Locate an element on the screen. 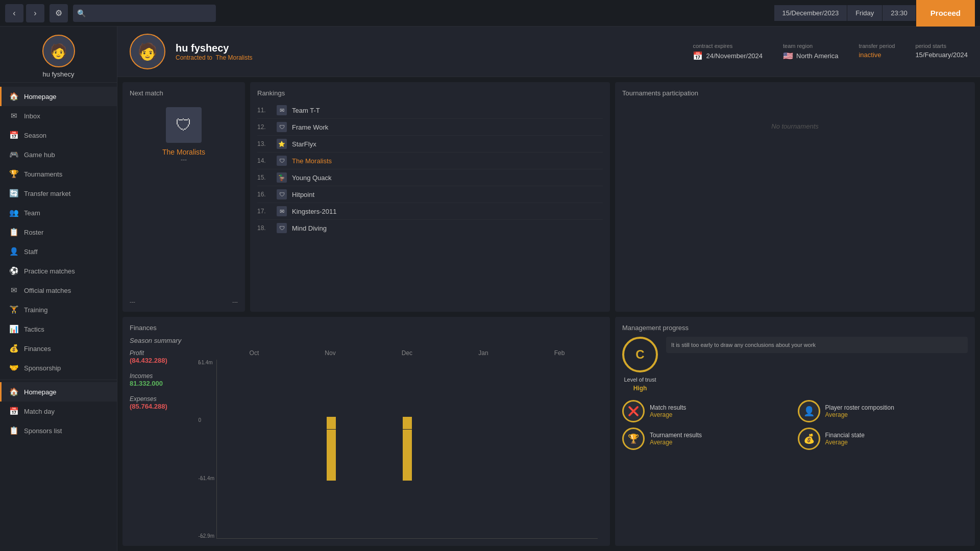 The height and width of the screenshot is (551, 980). sidebar-label-sponsorship: Sponsorship is located at coordinates (42, 368).